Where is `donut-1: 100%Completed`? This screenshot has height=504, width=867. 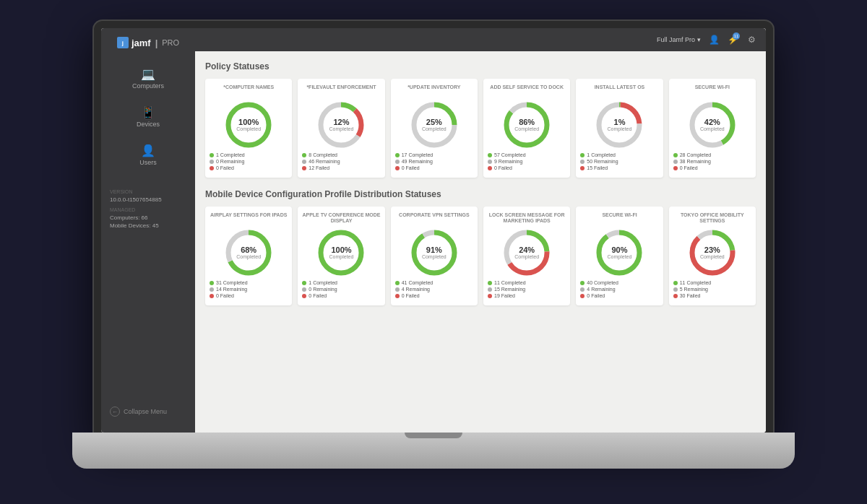 donut-1: 100%Completed is located at coordinates (341, 253).